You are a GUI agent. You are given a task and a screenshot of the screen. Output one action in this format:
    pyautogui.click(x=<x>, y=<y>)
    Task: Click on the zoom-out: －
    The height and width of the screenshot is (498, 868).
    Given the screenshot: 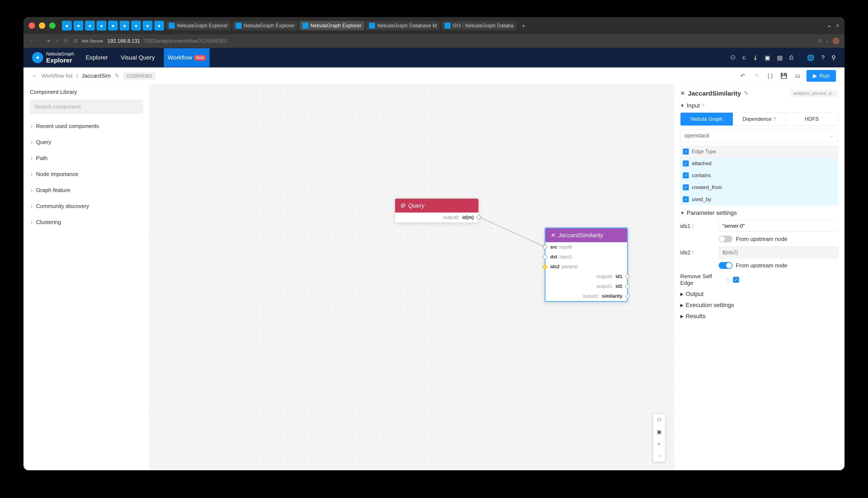 What is the action you would take?
    pyautogui.click(x=659, y=456)
    